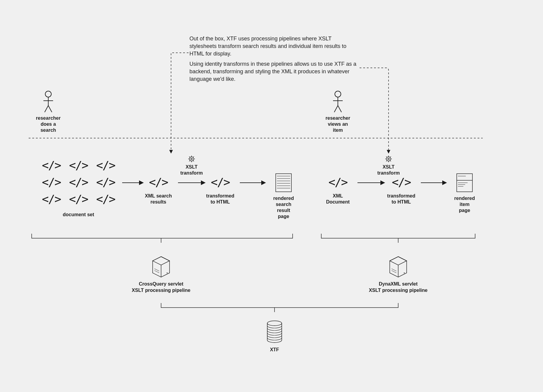  I want to click on xslt-transform-left-label: XSLT transform, so click(192, 170).